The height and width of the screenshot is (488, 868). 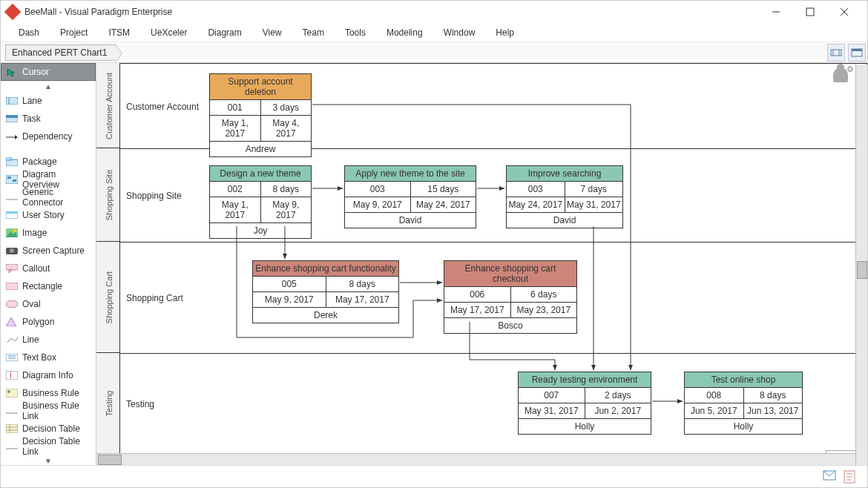 What do you see at coordinates (405, 33) in the screenshot?
I see `menu-modeling: Modeling` at bounding box center [405, 33].